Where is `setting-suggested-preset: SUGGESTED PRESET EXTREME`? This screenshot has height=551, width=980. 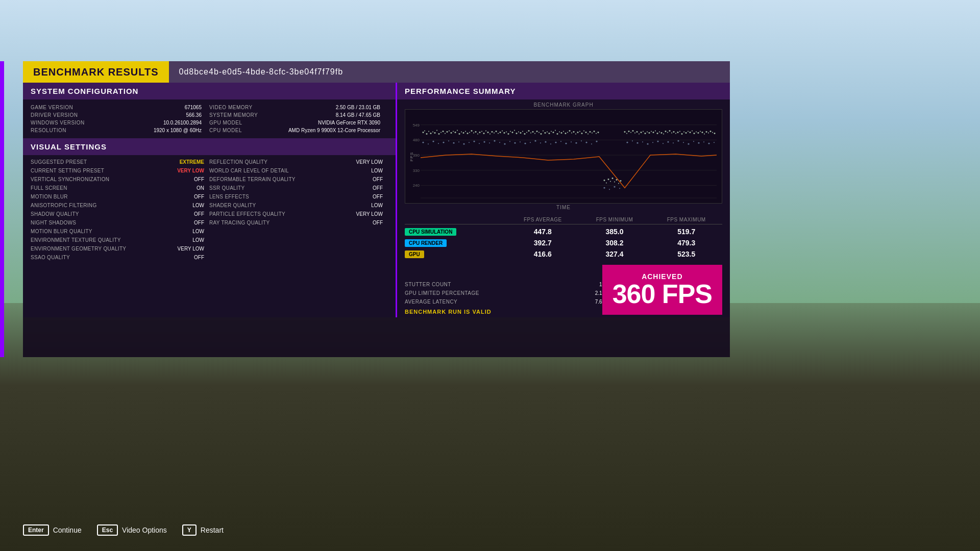
setting-suggested-preset: SUGGESTED PRESET EXTREME is located at coordinates (120, 162).